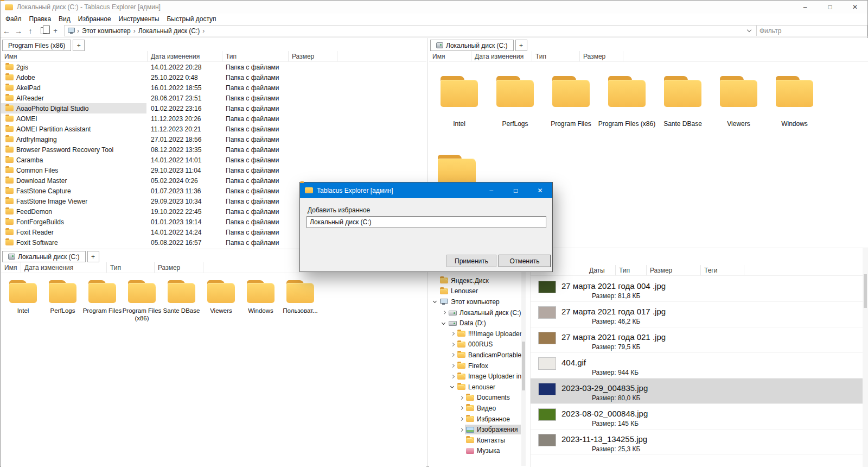 This screenshot has width=868, height=467. I want to click on tree-item: !!!!Image Uploader Nig..., so click(475, 334).